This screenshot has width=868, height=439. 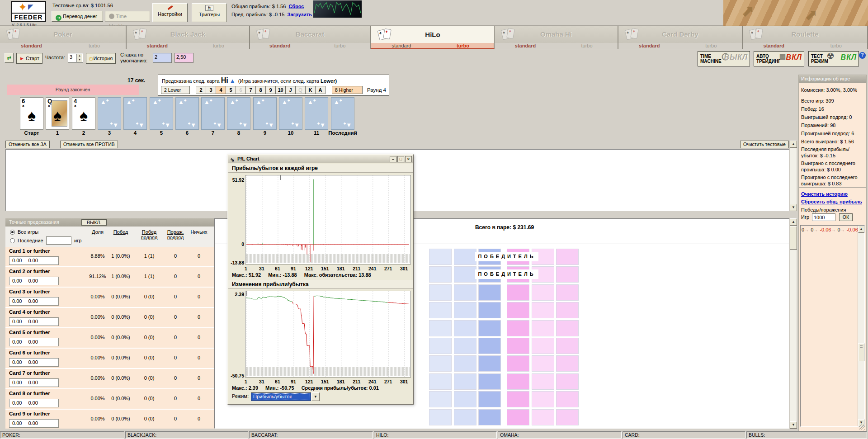 What do you see at coordinates (281, 397) in the screenshot?
I see `chart-mode-select: Прибыль/убыток` at bounding box center [281, 397].